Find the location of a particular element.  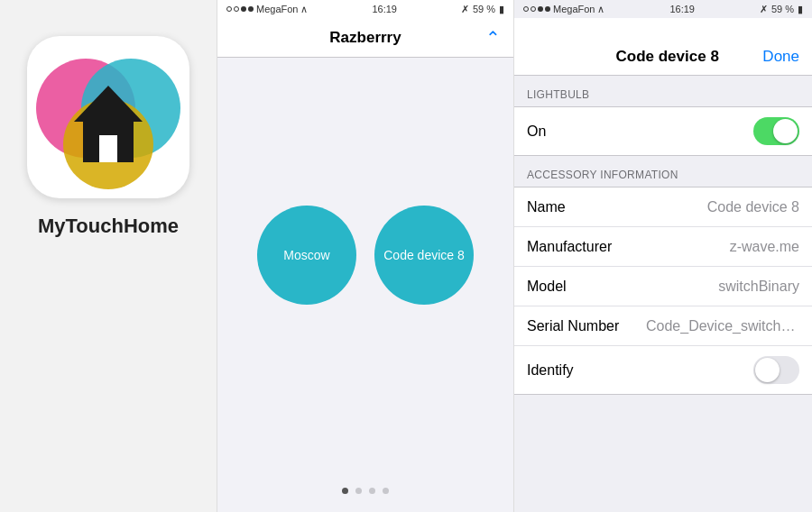

label-model: Model is located at coordinates (547, 287).